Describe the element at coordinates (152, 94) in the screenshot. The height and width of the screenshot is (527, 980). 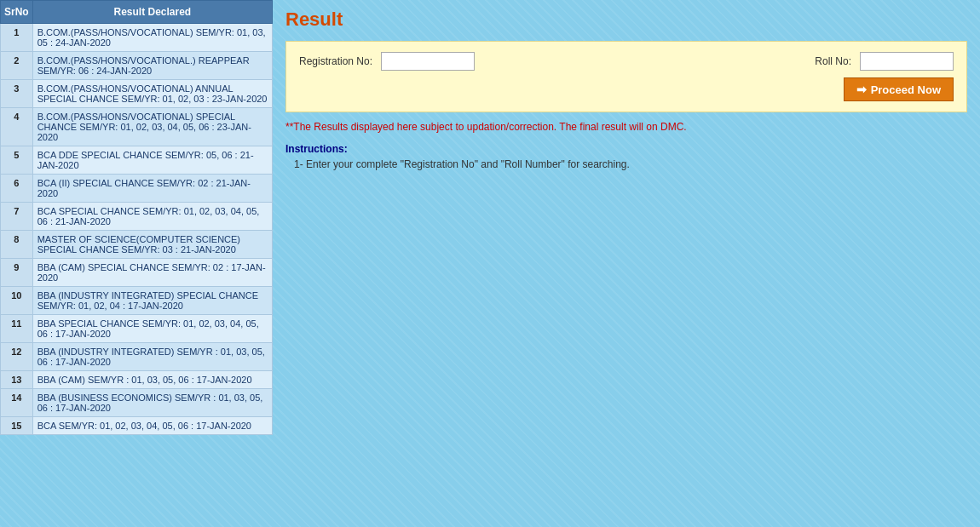
I see `row-result: B.COM.(PASS/HONS/VOCATIONAL) ANNUAL SPEC…` at that location.